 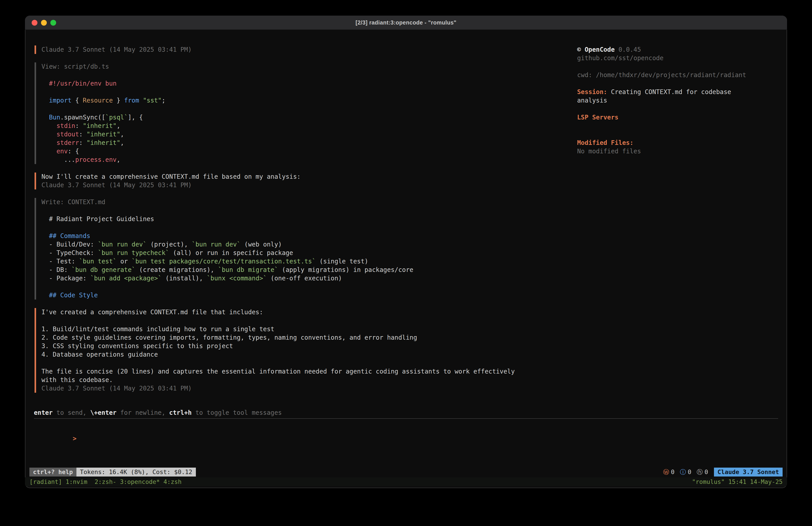 I want to click on text-segment: Creating CONTEXT.md for codebase, so click(x=669, y=92).